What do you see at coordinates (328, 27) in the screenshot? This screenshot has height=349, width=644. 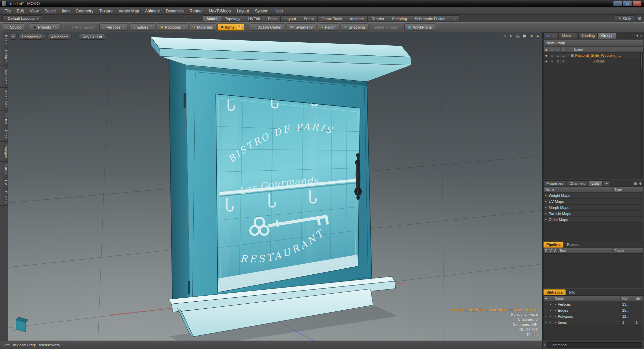 I see `falloff-button: ● Falloff` at bounding box center [328, 27].